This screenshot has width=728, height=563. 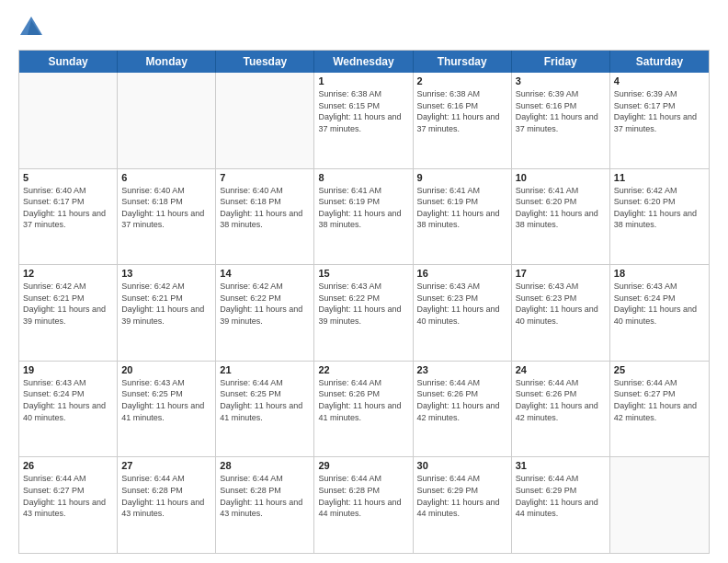 What do you see at coordinates (363, 81) in the screenshot?
I see `day-number: 1` at bounding box center [363, 81].